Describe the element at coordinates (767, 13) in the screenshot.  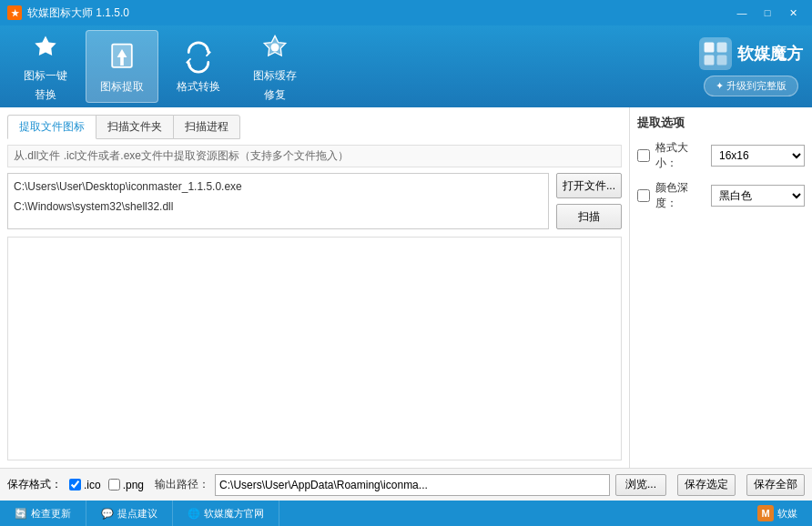
I see `window-controls: — □ ✕` at that location.